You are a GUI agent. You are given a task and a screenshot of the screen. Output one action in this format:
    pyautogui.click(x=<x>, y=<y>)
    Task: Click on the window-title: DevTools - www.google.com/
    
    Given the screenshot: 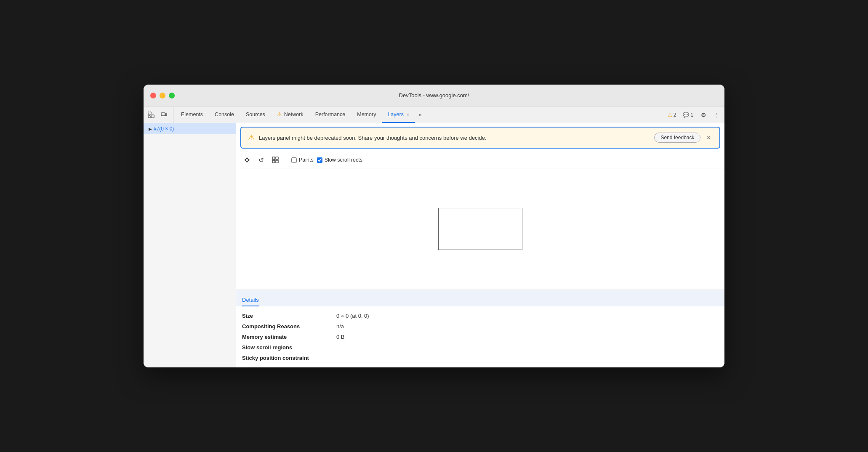 What is the action you would take?
    pyautogui.click(x=434, y=95)
    